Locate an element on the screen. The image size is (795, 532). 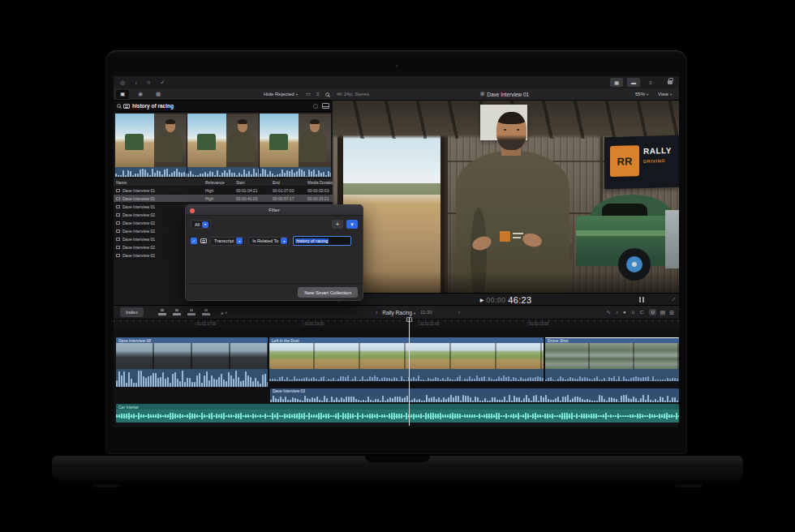
rr-logo: RR is located at coordinates (625, 161).